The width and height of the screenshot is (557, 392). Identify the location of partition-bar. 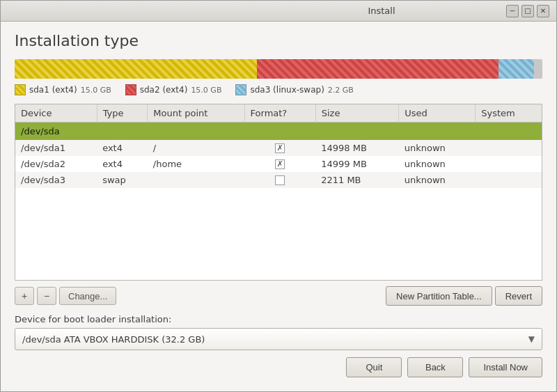
(278, 69).